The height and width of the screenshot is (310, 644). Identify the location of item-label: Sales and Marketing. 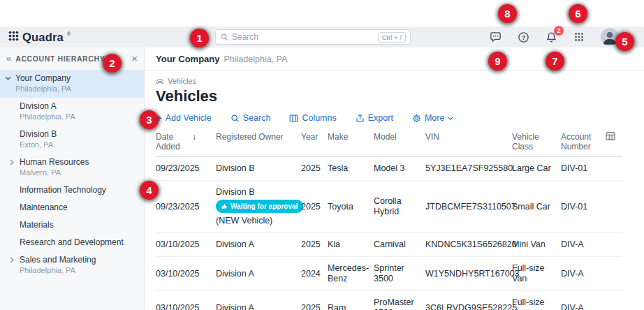
(79, 260).